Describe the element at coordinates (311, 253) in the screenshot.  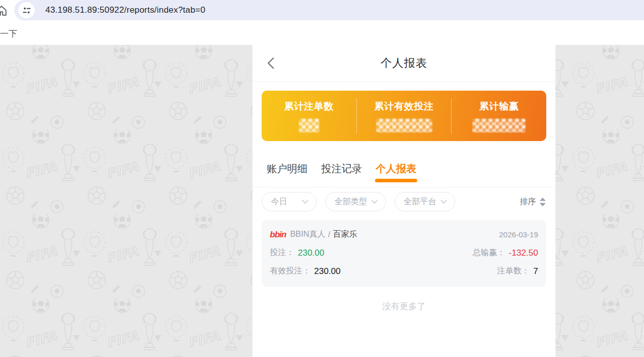
I see `bet-value: 230.00` at that location.